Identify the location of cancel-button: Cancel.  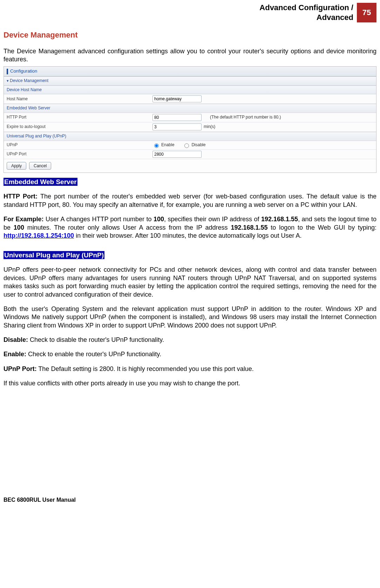
(40, 166).